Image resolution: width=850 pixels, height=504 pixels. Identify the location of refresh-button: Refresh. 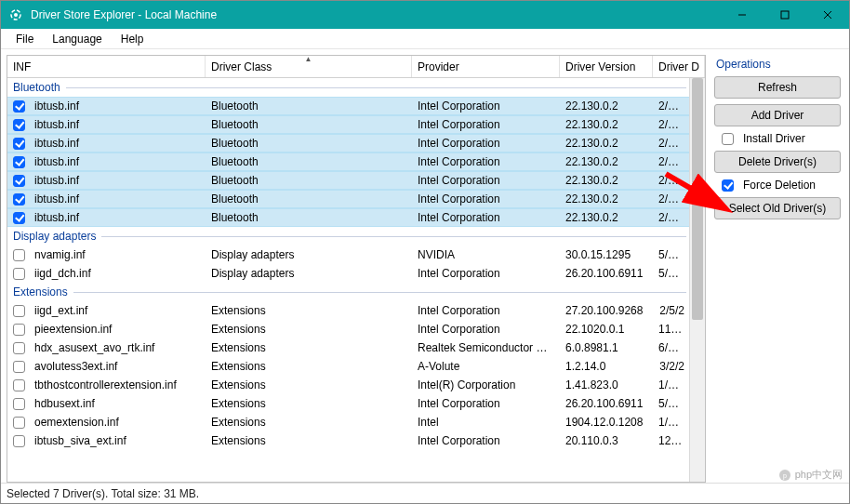
(777, 87).